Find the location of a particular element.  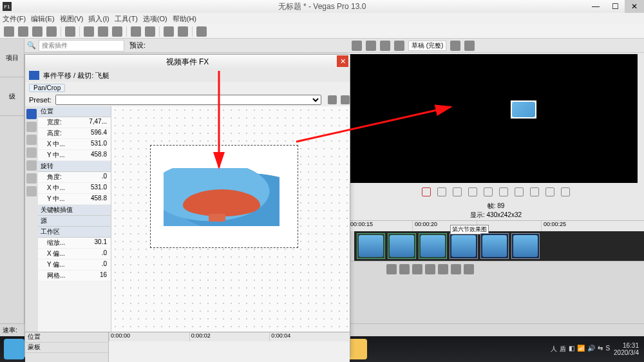

go-start-button is located at coordinates (519, 192).